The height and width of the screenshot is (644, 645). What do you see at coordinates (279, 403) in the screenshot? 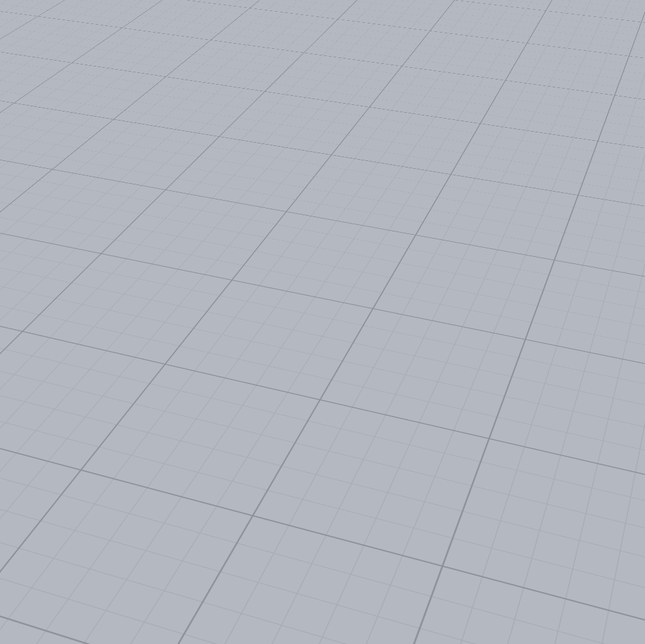
I see `signature-logo` at bounding box center [279, 403].